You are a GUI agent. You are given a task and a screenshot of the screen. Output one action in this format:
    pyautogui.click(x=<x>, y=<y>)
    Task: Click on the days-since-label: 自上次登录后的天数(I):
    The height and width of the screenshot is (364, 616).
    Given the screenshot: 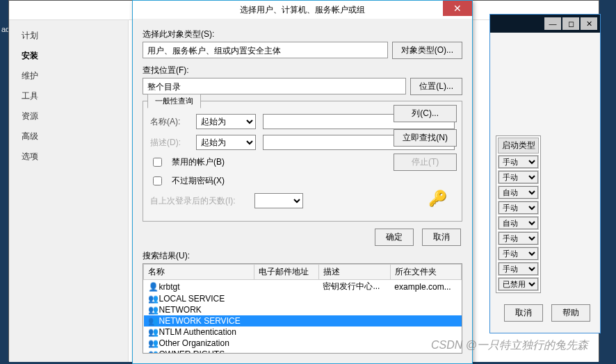 What is the action you would take?
    pyautogui.click(x=199, y=201)
    